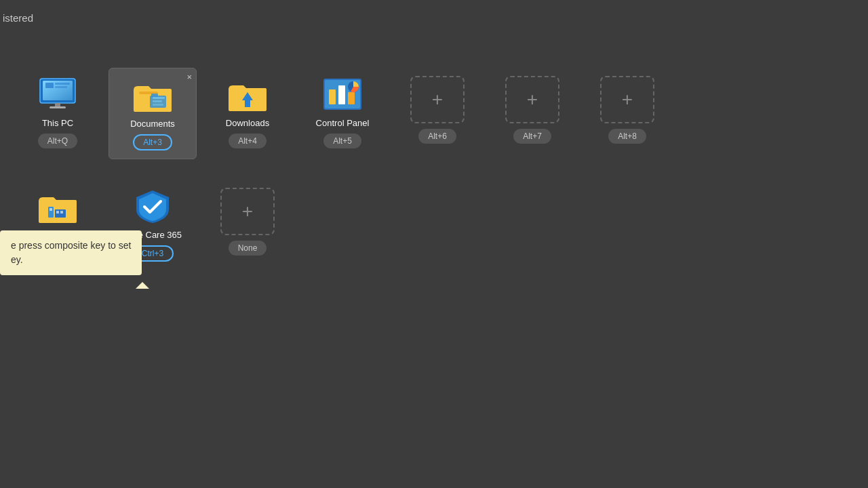 Image resolution: width=868 pixels, height=488 pixels. Describe the element at coordinates (153, 95) in the screenshot. I see `documents-icon` at that location.